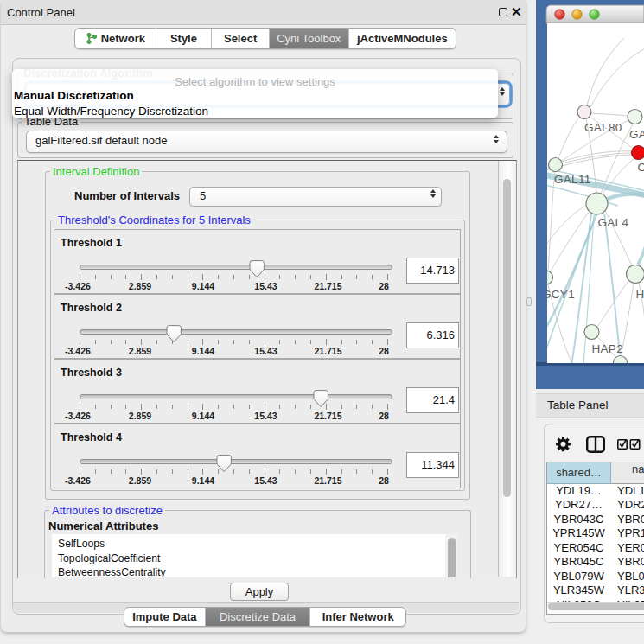 Image resolution: width=644 pixels, height=644 pixels. What do you see at coordinates (640, 294) in the screenshot?
I see `svg-text: H` at bounding box center [640, 294].